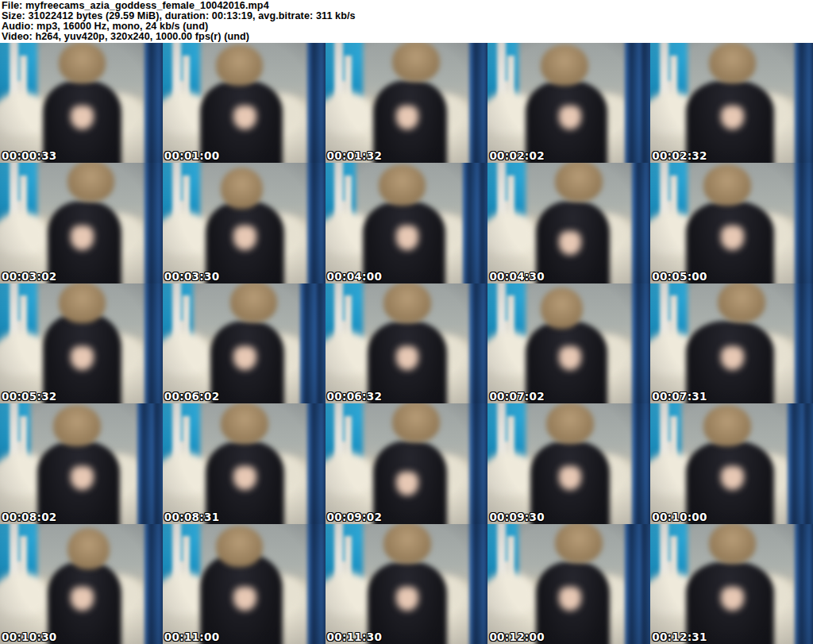 The height and width of the screenshot is (644, 813). Describe the element at coordinates (245, 584) in the screenshot. I see `thumbnail-cell: 00:11:00` at that location.